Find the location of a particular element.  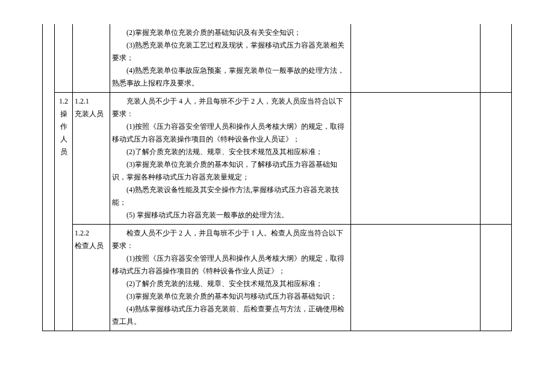

paragraph: (3)掌握充装单位充装介质的基本知识与移动式压力容器基础知识； is located at coordinates (230, 296).